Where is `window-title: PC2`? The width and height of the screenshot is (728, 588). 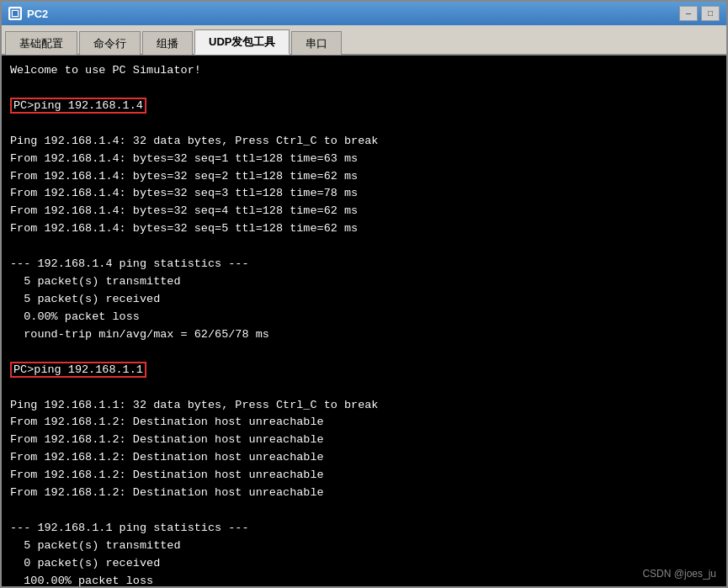
window-title: PC2 is located at coordinates (353, 13).